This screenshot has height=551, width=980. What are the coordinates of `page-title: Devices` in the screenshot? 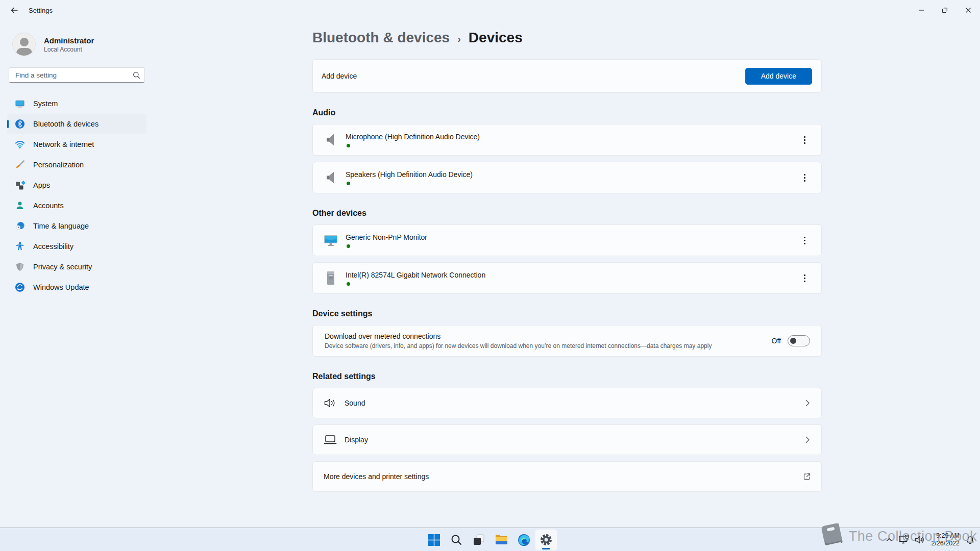 It's located at (496, 38).